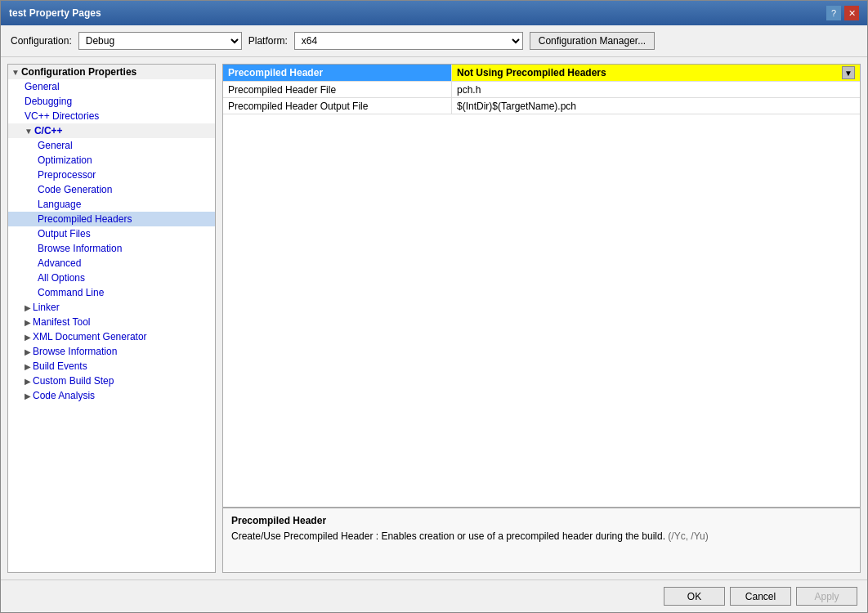 The image size is (868, 613). Describe the element at coordinates (852, 13) in the screenshot. I see `close-button: ✕` at that location.